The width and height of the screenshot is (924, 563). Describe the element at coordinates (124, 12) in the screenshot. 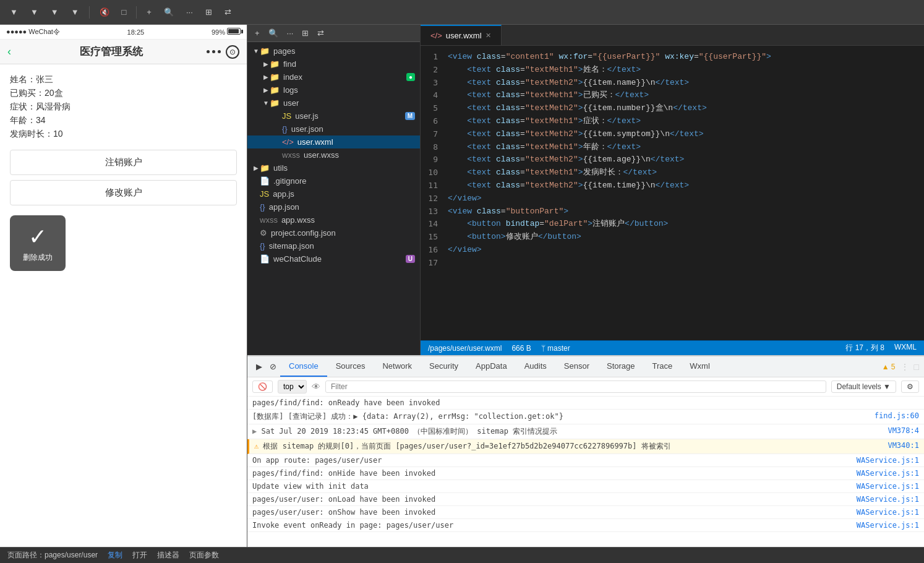

I see `window-btn: □` at that location.